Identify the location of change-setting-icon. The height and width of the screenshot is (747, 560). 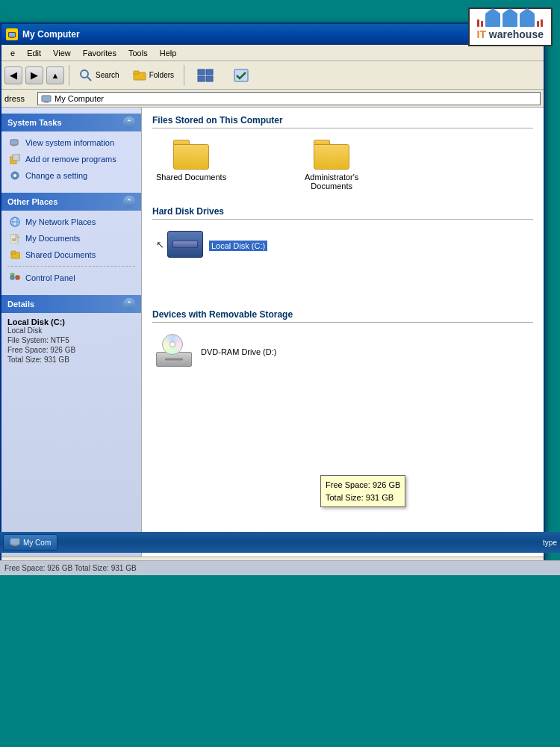
(15, 176).